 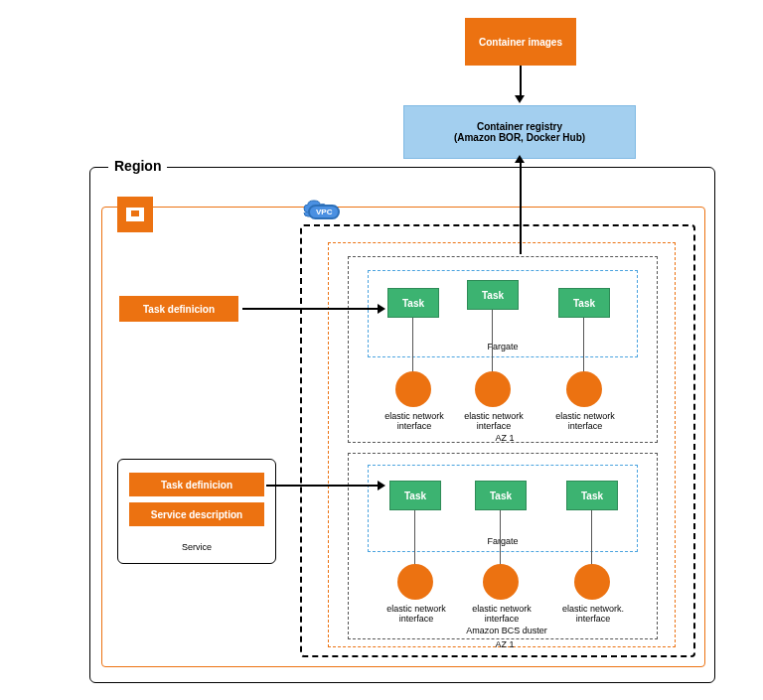 What do you see at coordinates (502, 614) in the screenshot?
I see `az2-eni-label-1: elastic network interface` at bounding box center [502, 614].